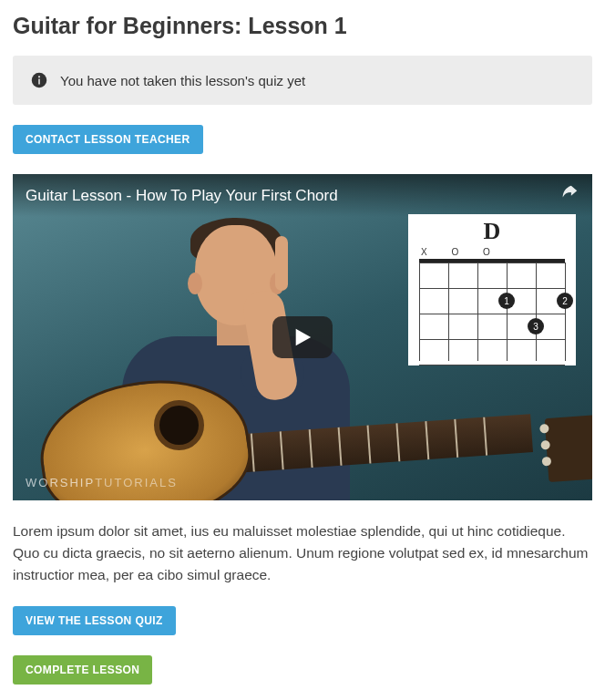 The width and height of the screenshot is (605, 700). Describe the element at coordinates (179, 425) in the screenshot. I see `guitar-sound-hole` at that location.